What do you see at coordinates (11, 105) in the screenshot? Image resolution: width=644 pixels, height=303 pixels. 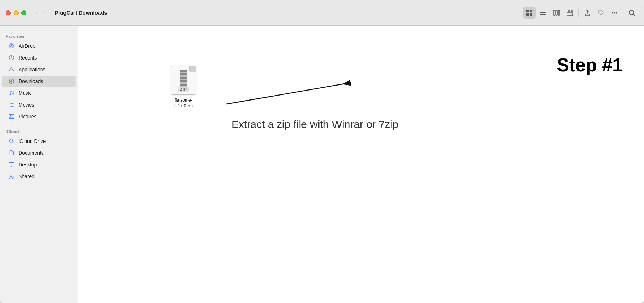 I see `movies-icon` at bounding box center [11, 105].